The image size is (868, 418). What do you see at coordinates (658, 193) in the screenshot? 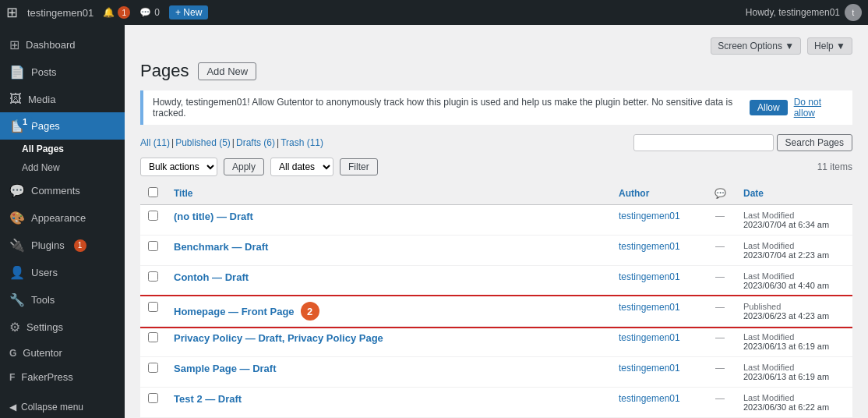
I see `col-header-author: Author` at bounding box center [658, 193].